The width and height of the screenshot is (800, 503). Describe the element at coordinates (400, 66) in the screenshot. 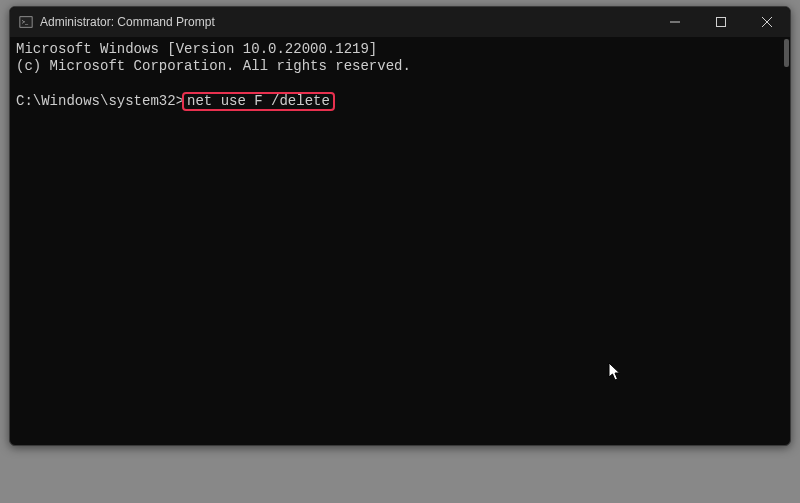

I see `copyright-line: (c) Microsoft Corporation. All rights re…` at that location.